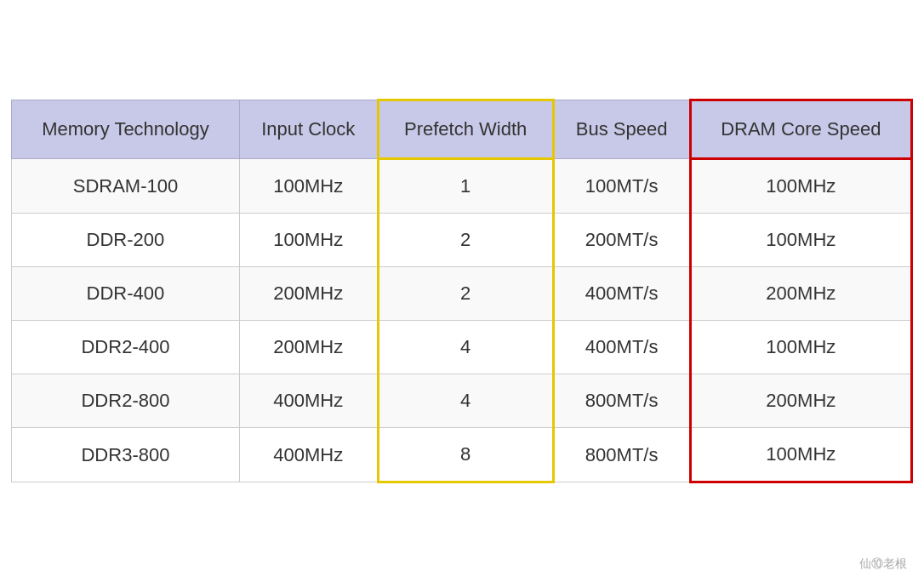  What do you see at coordinates (462, 186) in the screenshot?
I see `table-row: SDRAM-100100MHz1100MT/s100MHz` at bounding box center [462, 186].